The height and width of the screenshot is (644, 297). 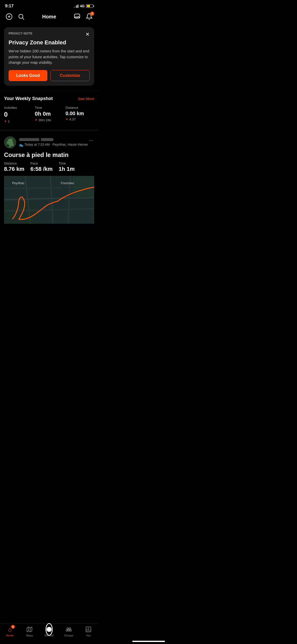 I want to click on you-label: You, so click(x=89, y=635).